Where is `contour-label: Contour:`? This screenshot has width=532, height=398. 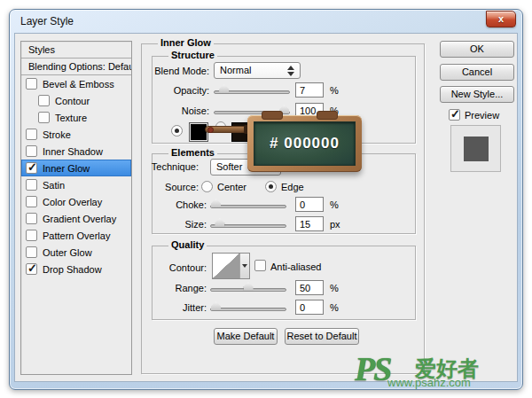
contour-label: Contour: is located at coordinates (158, 268).